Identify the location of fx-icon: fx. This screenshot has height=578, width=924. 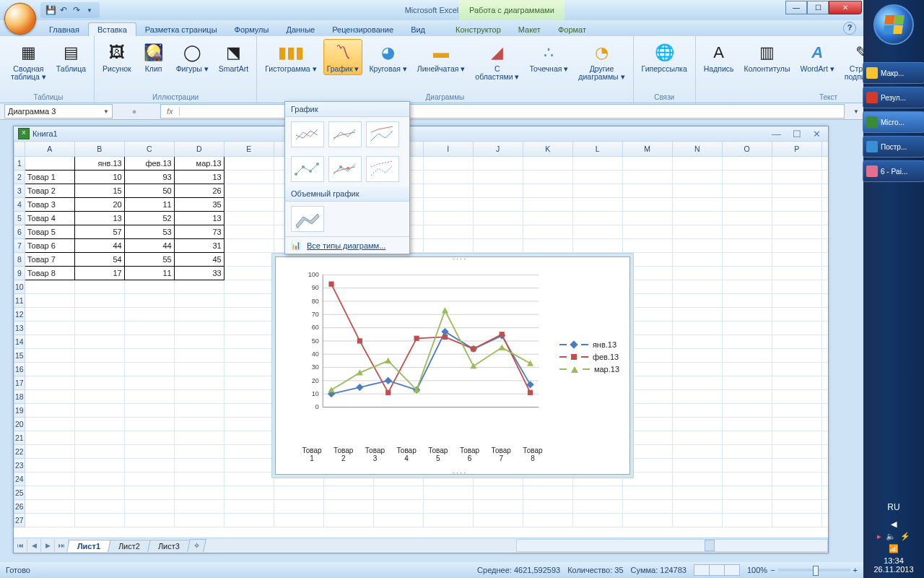
(170, 111).